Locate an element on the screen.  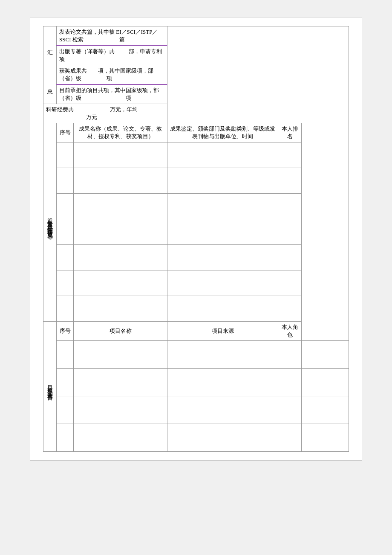
summary-text-5: 科研经费共 万元，年均 万元 is located at coordinates (106, 113).